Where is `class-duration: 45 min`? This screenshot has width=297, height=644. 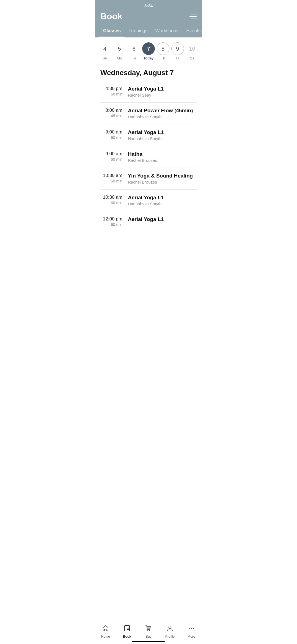 class-duration: 45 min is located at coordinates (111, 116).